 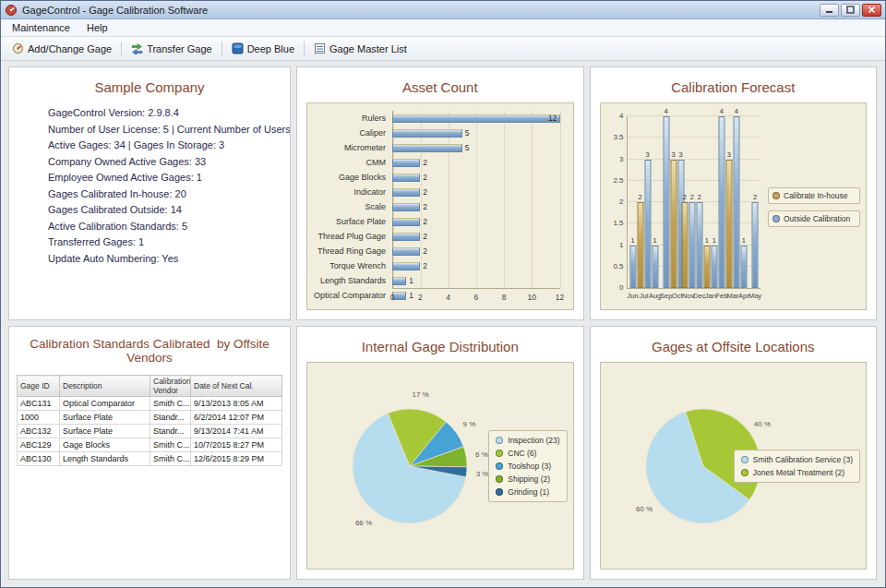 I want to click on close-button, so click(x=871, y=10).